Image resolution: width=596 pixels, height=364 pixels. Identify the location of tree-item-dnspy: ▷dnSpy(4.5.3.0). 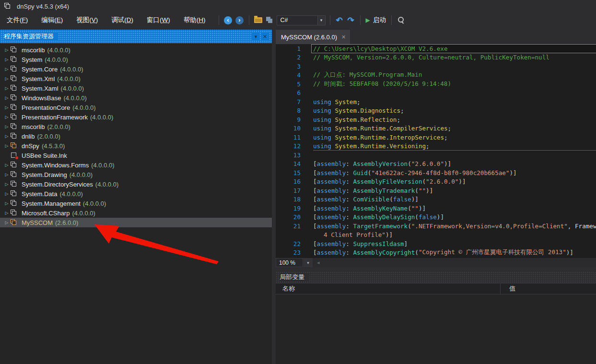
(136, 146).